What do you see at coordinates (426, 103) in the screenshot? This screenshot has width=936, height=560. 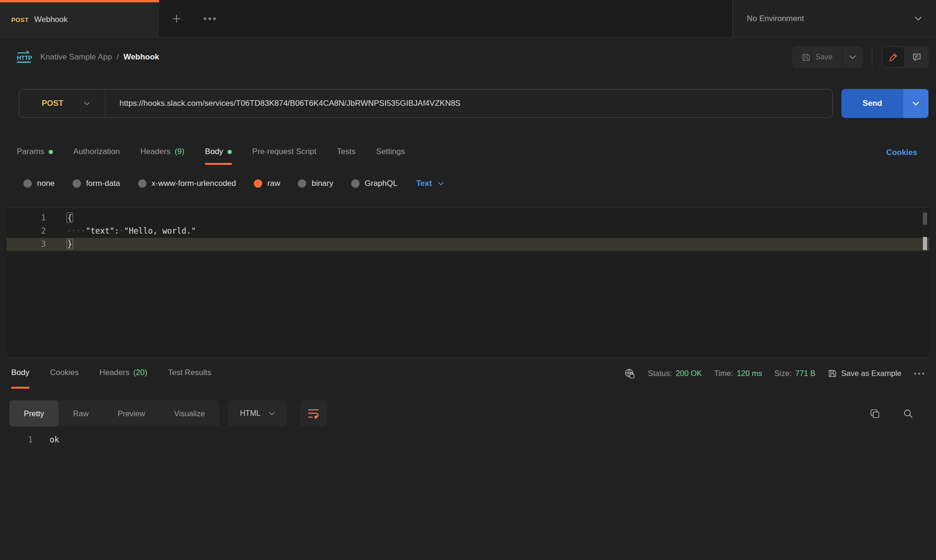 I see `url-bar: POST https://hooks.slack.com/services/T0…` at bounding box center [426, 103].